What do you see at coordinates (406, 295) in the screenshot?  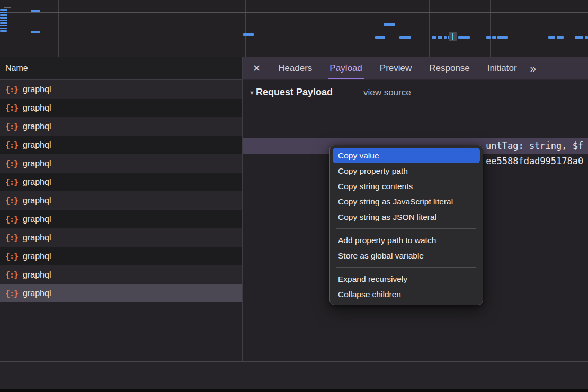 I see `menu-item-collapse-children: Collapse children` at bounding box center [406, 295].